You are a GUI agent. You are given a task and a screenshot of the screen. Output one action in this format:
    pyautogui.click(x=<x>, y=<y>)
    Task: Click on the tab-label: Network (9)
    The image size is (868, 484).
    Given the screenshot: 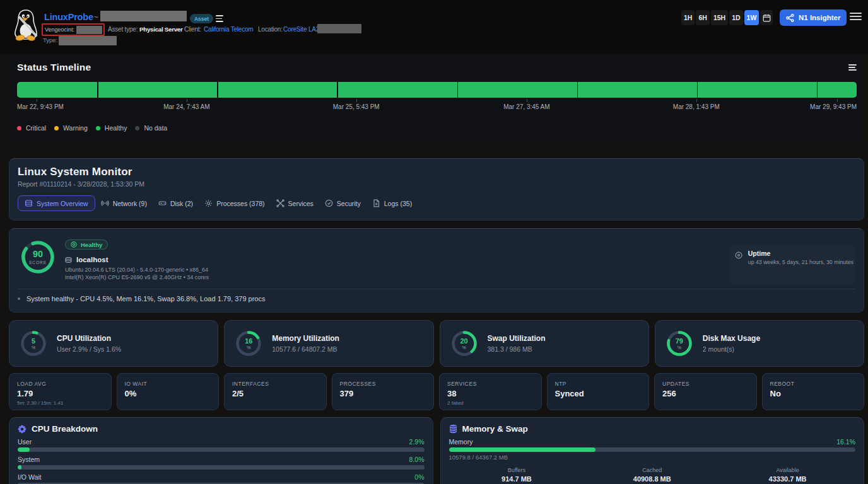 What is the action you would take?
    pyautogui.click(x=130, y=204)
    